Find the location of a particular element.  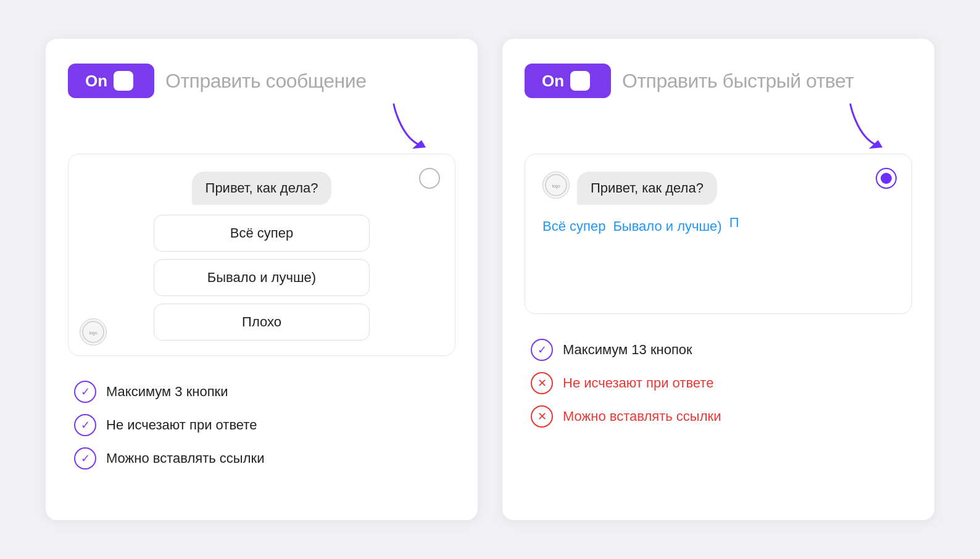

chat-box-1: Привет, как дела? Всё супер Бывало и луч… is located at coordinates (262, 255).